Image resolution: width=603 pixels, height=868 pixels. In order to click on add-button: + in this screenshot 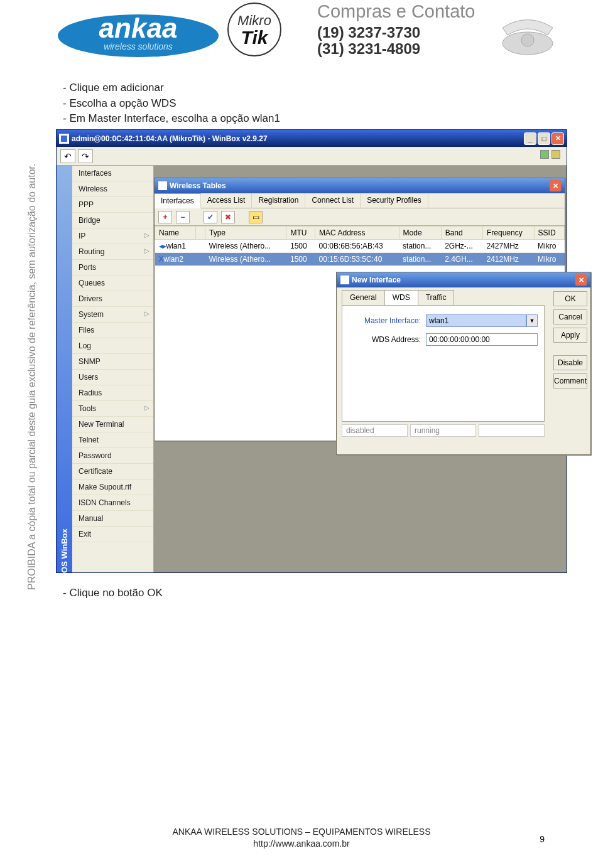, I will do `click(165, 217)`.